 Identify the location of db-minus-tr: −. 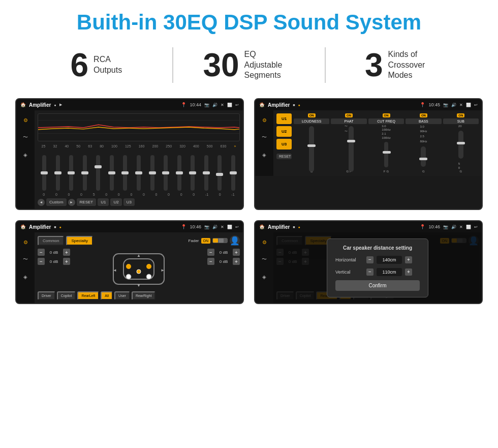
(211, 252).